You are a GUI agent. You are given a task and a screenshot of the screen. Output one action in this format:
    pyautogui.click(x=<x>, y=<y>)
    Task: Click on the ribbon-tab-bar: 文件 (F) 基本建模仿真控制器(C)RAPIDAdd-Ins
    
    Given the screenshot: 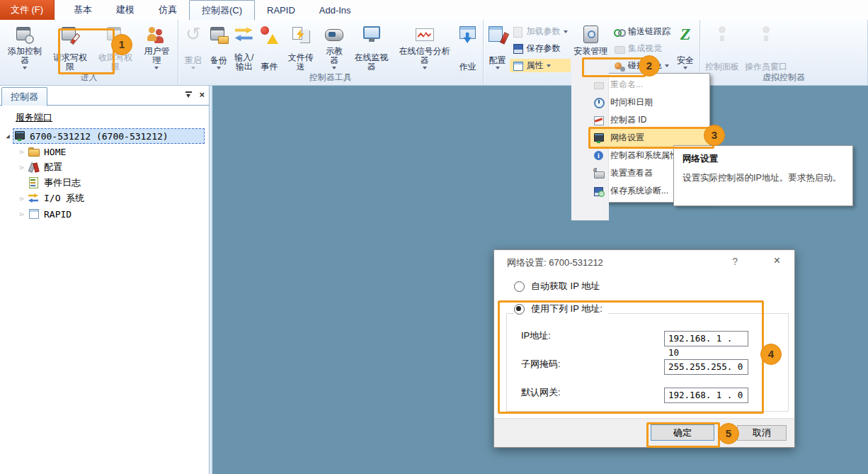 What is the action you would take?
    pyautogui.click(x=434, y=10)
    